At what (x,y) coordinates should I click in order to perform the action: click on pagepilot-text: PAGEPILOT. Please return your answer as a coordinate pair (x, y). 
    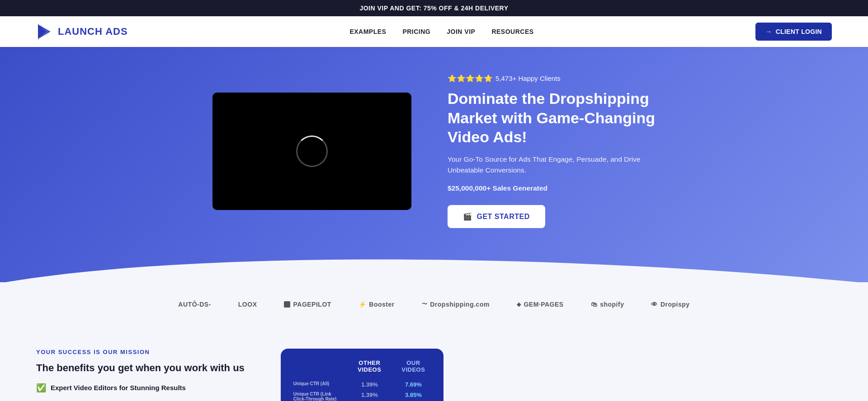
    Looking at the image, I should click on (312, 304).